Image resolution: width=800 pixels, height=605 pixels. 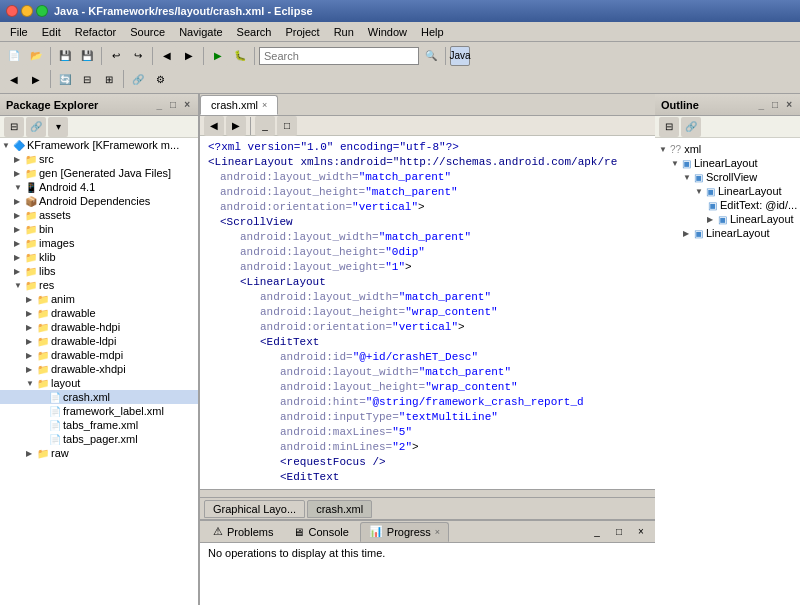 What do you see at coordinates (99, 285) in the screenshot?
I see `tree-item-res: ▼ 📁 res` at bounding box center [99, 285].